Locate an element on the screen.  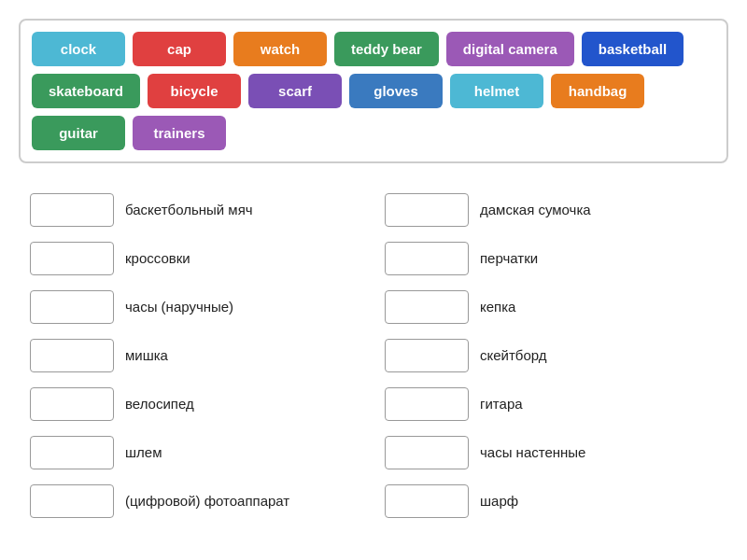
word-tag-scarf: scarf is located at coordinates (295, 91).